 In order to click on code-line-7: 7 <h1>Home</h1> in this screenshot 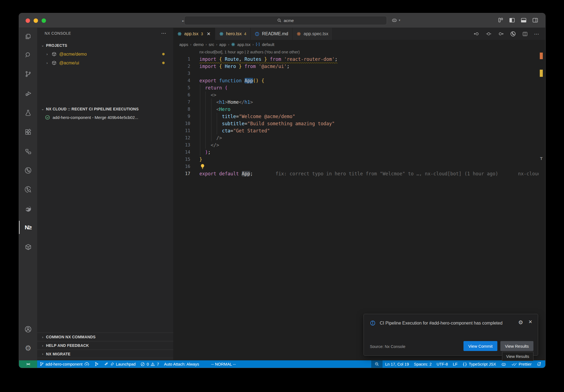, I will do `click(359, 102)`.